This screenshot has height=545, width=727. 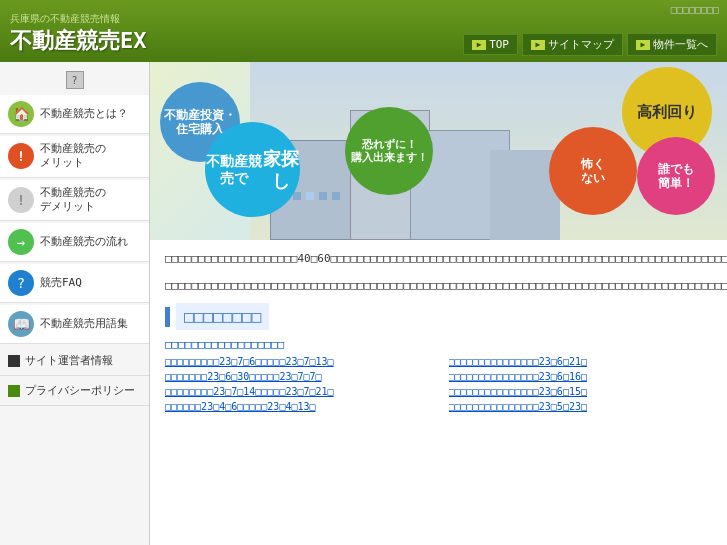 I want to click on news-link-1: □□□□□□□□□□□□□□□23□6□21□, so click(x=581, y=362).